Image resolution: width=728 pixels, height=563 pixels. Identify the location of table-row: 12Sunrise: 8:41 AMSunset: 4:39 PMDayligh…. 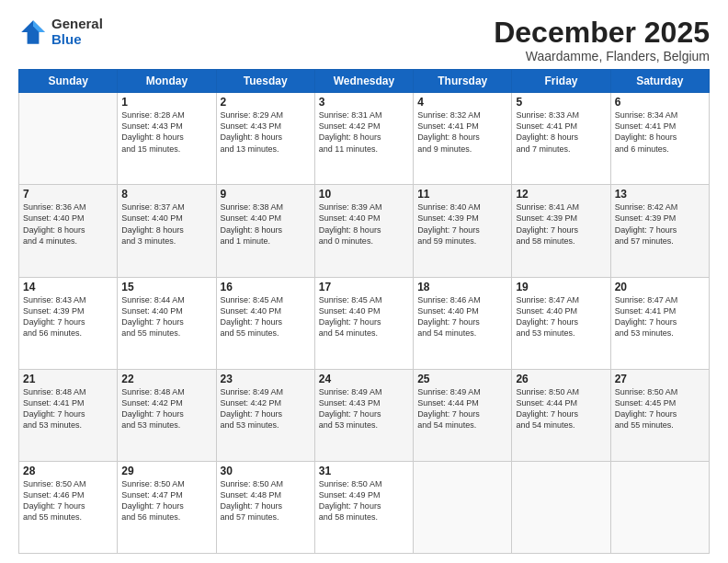
(561, 231).